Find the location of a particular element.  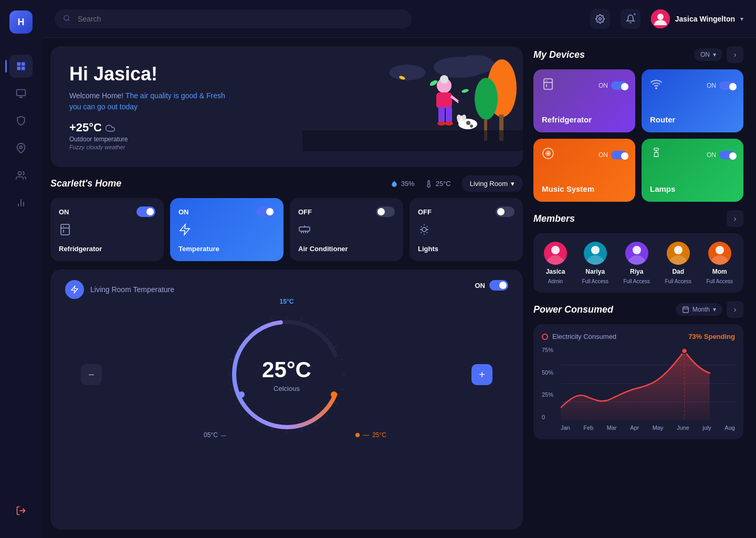

user-profile: Jasica Wingelton ▾ is located at coordinates (697, 19).